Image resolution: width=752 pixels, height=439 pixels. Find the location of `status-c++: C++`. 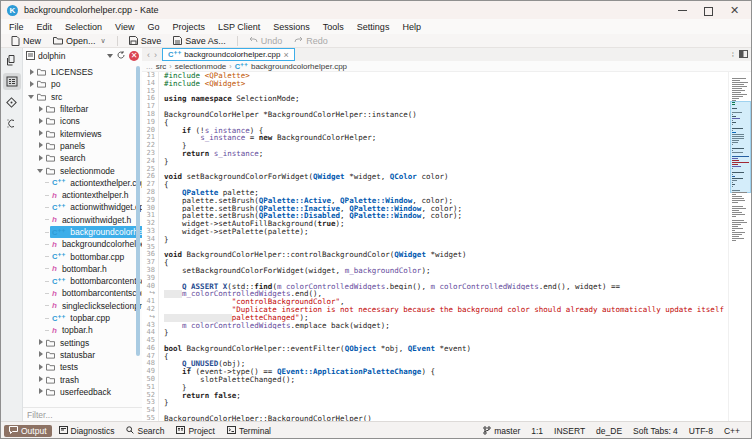

status-c++: C++ is located at coordinates (732, 431).